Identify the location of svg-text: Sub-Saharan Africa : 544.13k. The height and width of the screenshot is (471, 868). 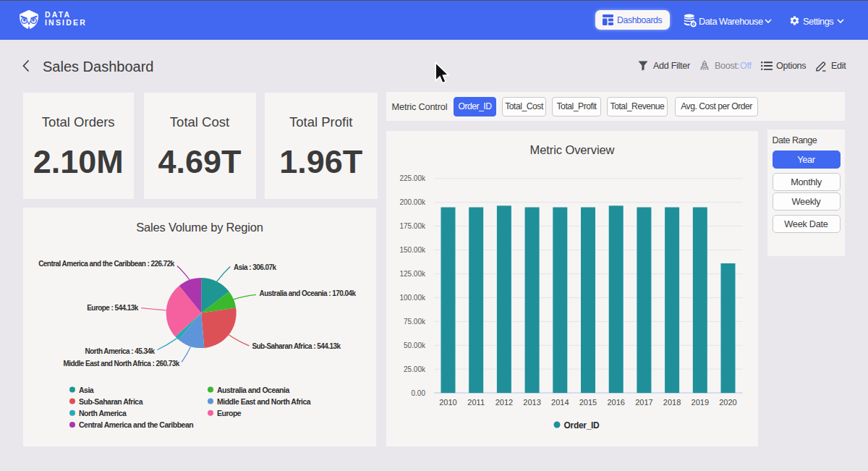
(297, 346).